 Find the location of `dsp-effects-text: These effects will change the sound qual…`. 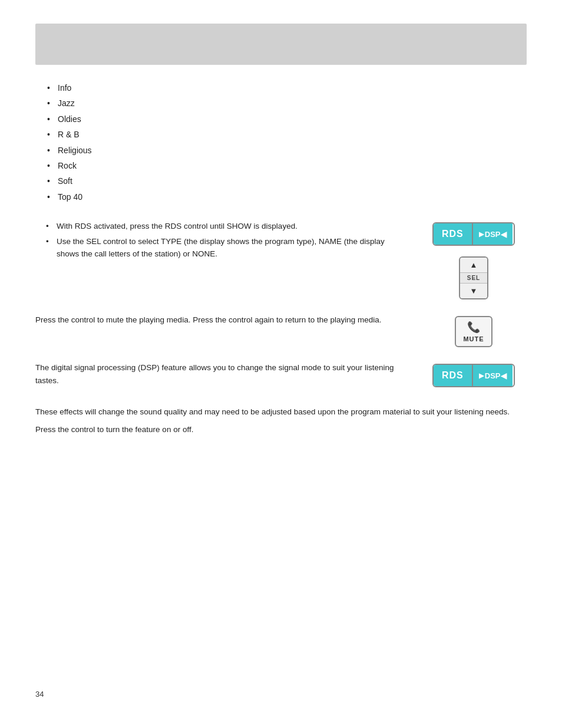

dsp-effects-text: These effects will change the sound qual… is located at coordinates (281, 412).